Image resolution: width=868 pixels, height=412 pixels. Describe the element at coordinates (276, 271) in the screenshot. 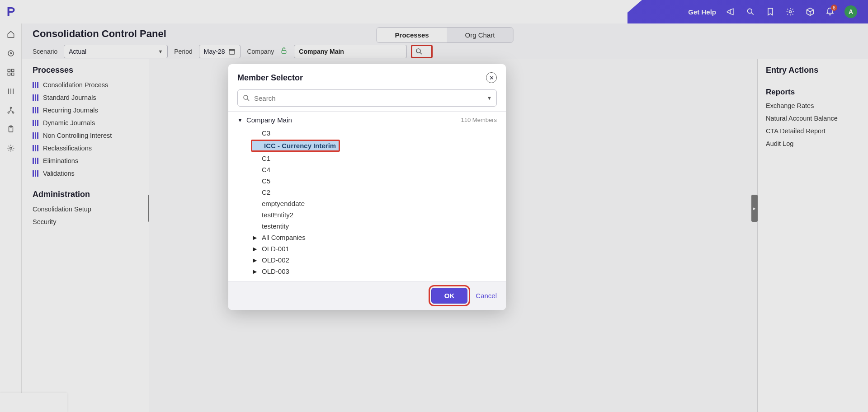

I see `tree-item-label: OLD-003` at that location.